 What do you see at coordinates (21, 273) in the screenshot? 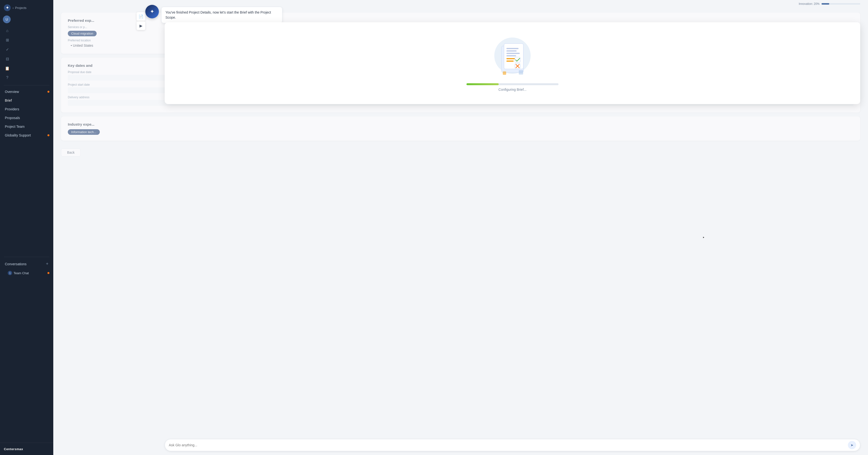
I see `team-chat-label: Team Chat` at bounding box center [21, 273].